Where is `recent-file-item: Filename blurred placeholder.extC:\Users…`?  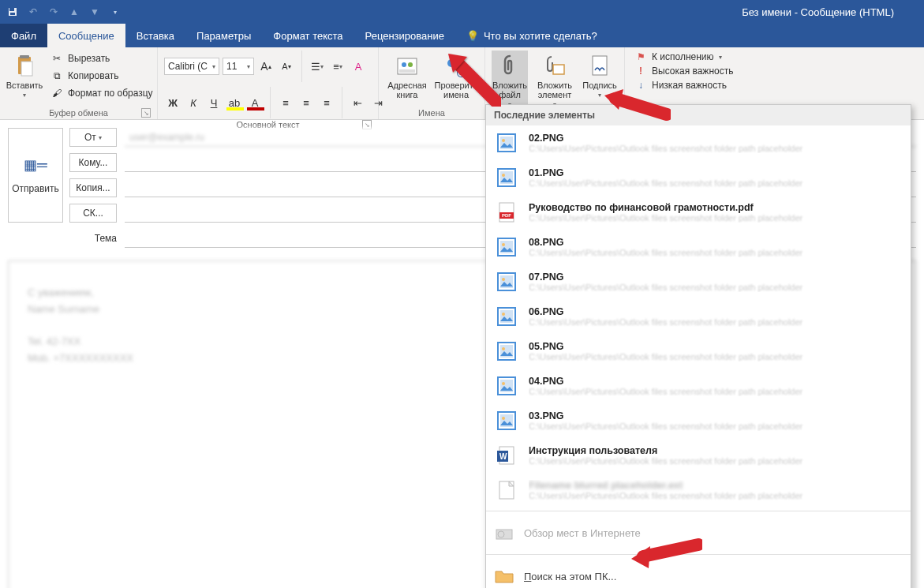 recent-file-item: Filename blurred placeholder.extC:\Users… is located at coordinates (698, 490).